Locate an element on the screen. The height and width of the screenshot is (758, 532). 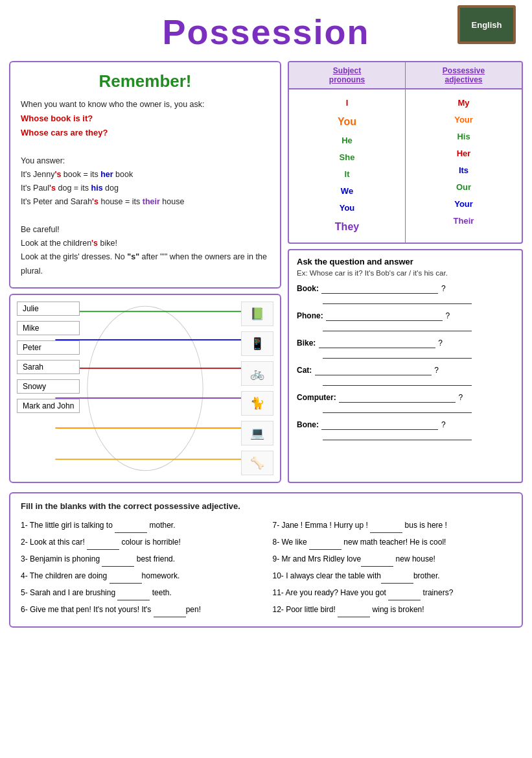
subject-header: Subjectpronouns is located at coordinates (347, 76).